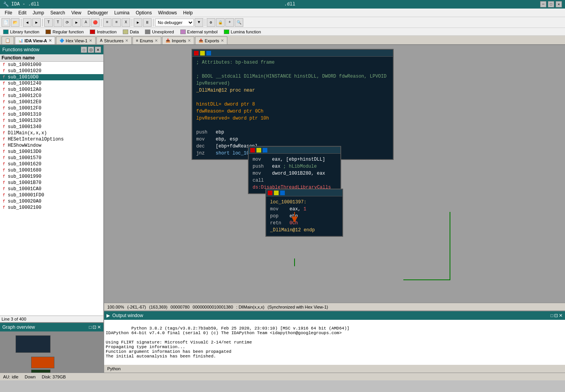  What do you see at coordinates (178, 40) in the screenshot?
I see `tab-imports: 📥 Imports ✕` at bounding box center [178, 40].